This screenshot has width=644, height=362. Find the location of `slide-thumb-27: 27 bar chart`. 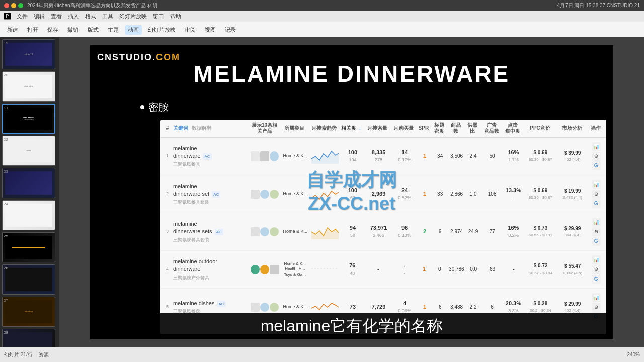

slide-thumb-27: 27 bar chart is located at coordinates (29, 312).